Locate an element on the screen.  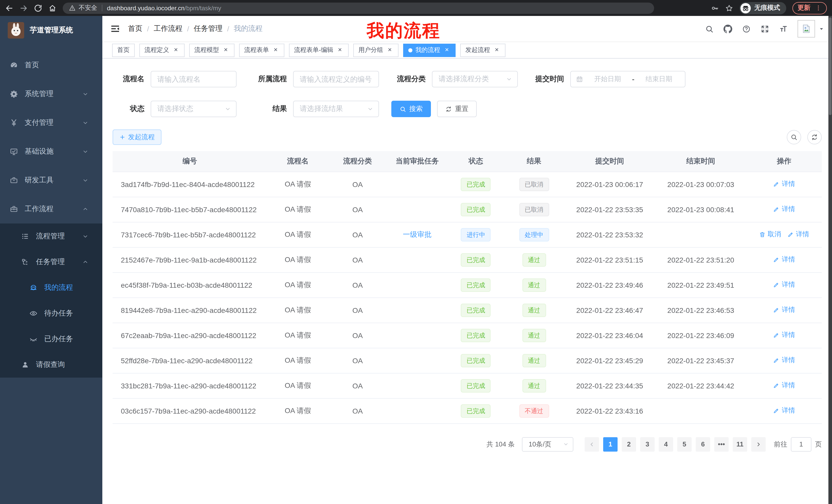
sidebar-item-task-mgmt: 任务管理 is located at coordinates (51, 262).